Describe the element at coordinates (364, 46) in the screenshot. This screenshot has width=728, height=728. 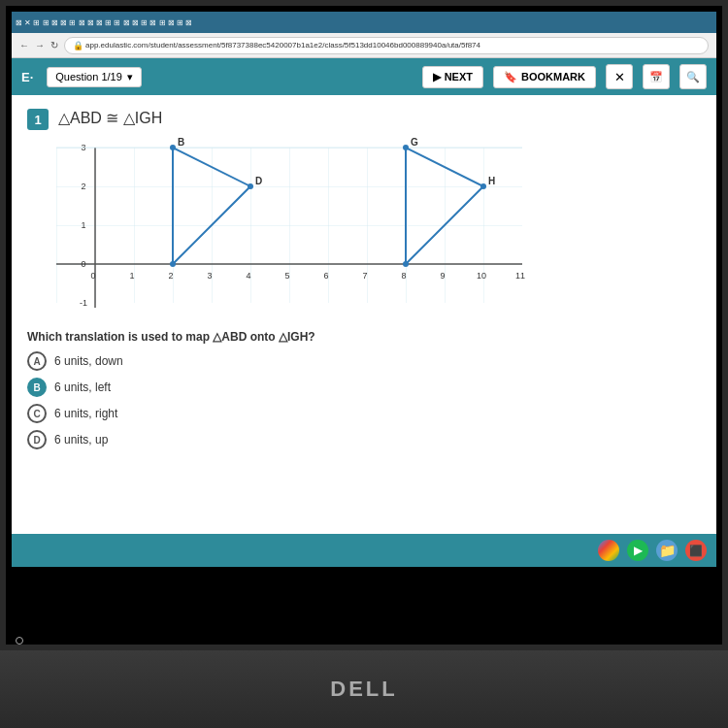
I see `address-bar: ← → ↻ 🔒 app.edulastic.com/student/assess…` at that location.